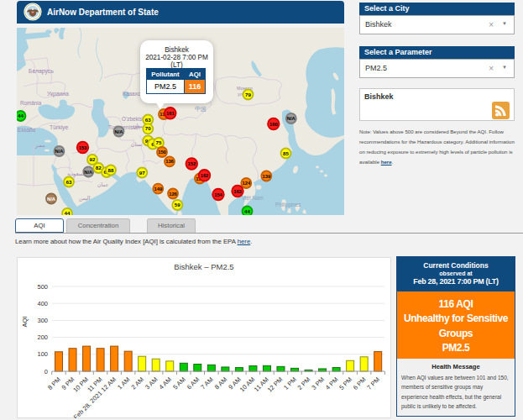 The height and width of the screenshot is (420, 523). What do you see at coordinates (102, 185) in the screenshot?
I see `svg-text: عمان` at bounding box center [102, 185].